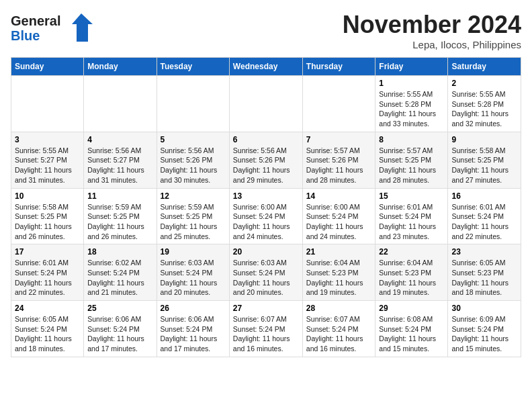 This screenshot has width=532, height=411. What do you see at coordinates (47, 165) in the screenshot?
I see `day-info: Sunrise: 5:55 AM Sunset: 5:27 PM Dayligh…` at bounding box center [47, 165].